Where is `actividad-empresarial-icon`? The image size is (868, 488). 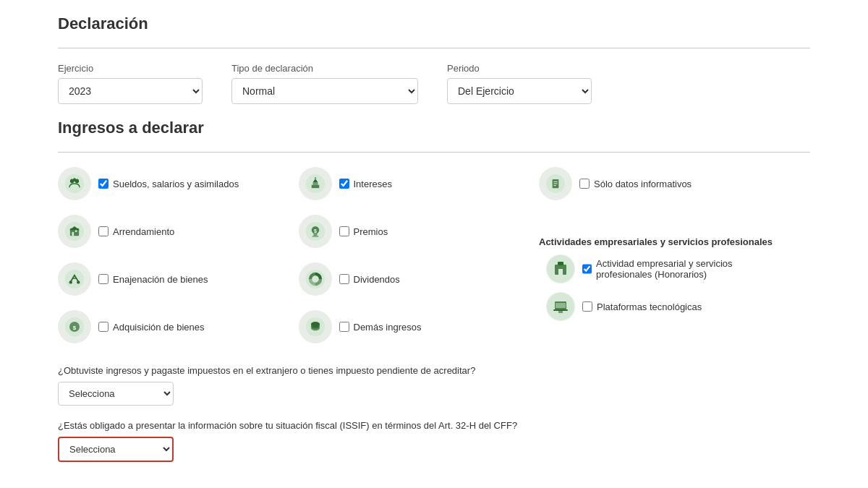
actividad-empresarial-icon is located at coordinates (561, 269).